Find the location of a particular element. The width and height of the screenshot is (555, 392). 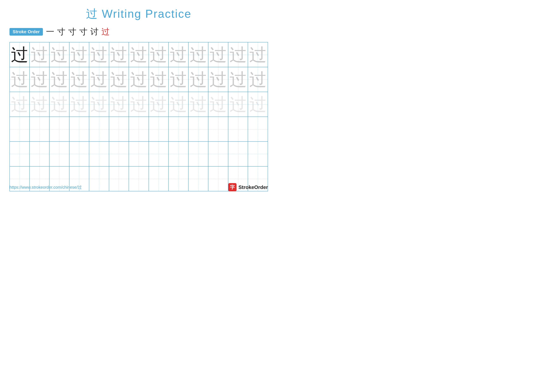

cell-1-8: 过 is located at coordinates (159, 55).